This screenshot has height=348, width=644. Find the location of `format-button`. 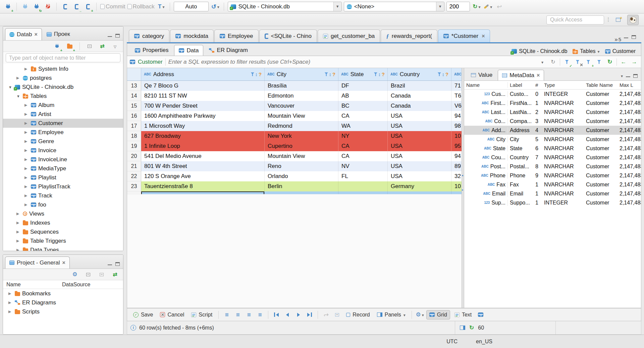

format-button is located at coordinates (488, 7).